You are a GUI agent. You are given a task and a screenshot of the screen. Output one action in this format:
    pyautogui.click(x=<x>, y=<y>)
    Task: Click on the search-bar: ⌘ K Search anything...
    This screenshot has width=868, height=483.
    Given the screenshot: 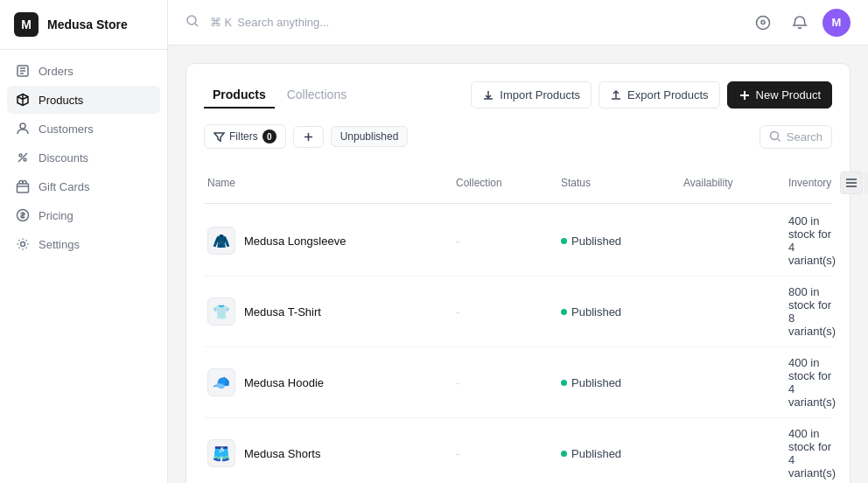 What is the action you would take?
    pyautogui.click(x=474, y=23)
    